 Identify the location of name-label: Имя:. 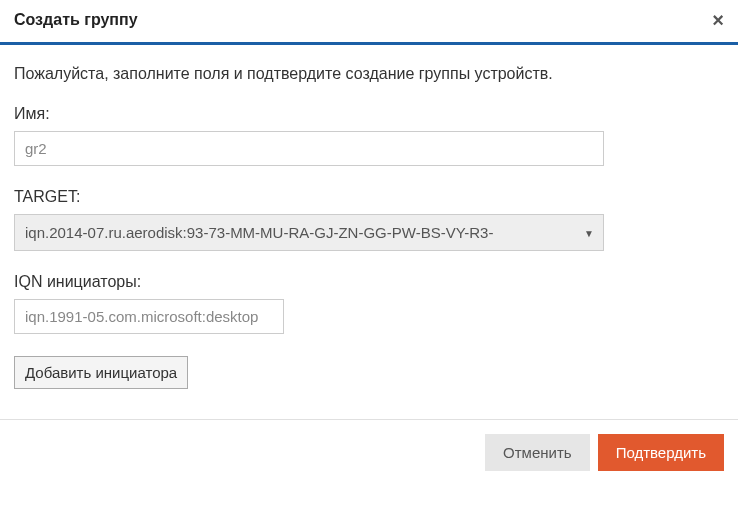
(369, 114).